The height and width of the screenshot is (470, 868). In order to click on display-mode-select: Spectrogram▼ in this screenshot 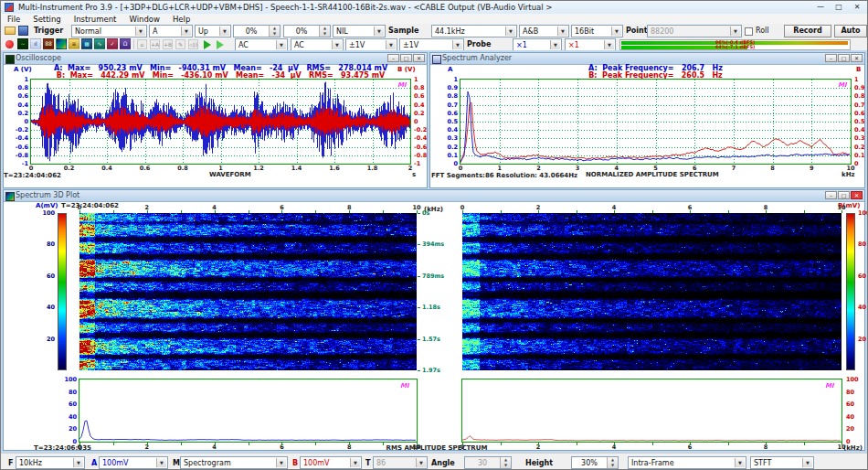, I will do `click(234, 463)`.